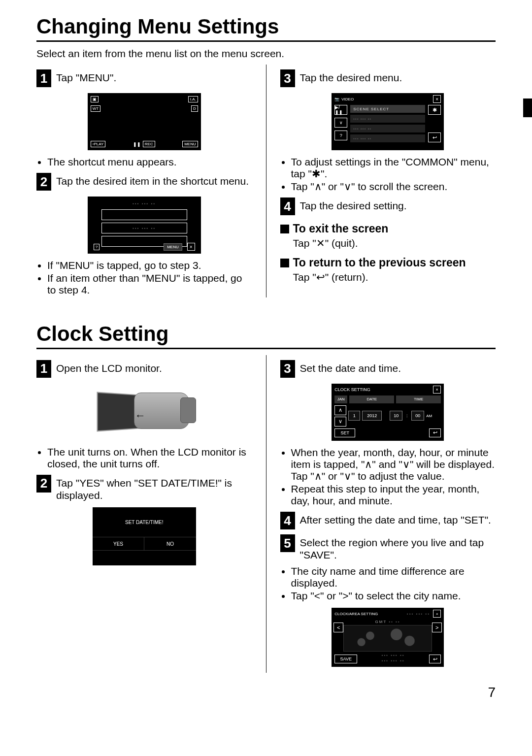 This screenshot has width=532, height=756. Describe the element at coordinates (266, 54) in the screenshot. I see `section1-intro: Select an item from the menu list on the…` at that location.